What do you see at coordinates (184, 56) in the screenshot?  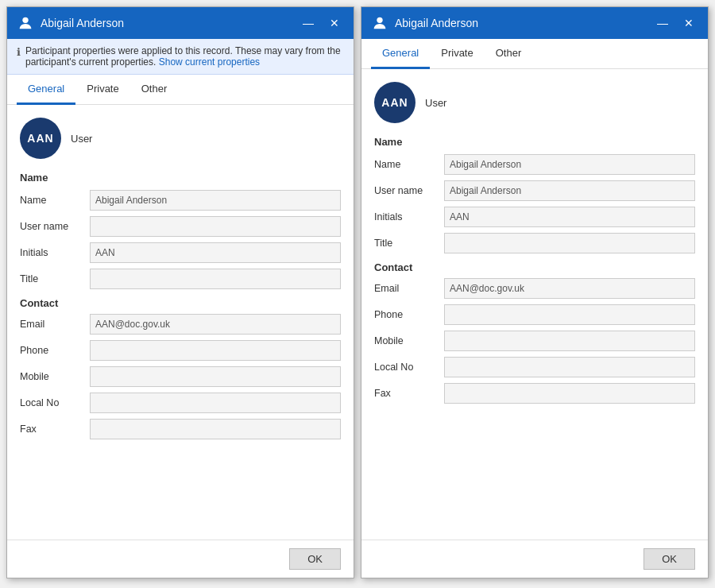 I see `notification-text: Participant properties were applied to t…` at bounding box center [184, 56].